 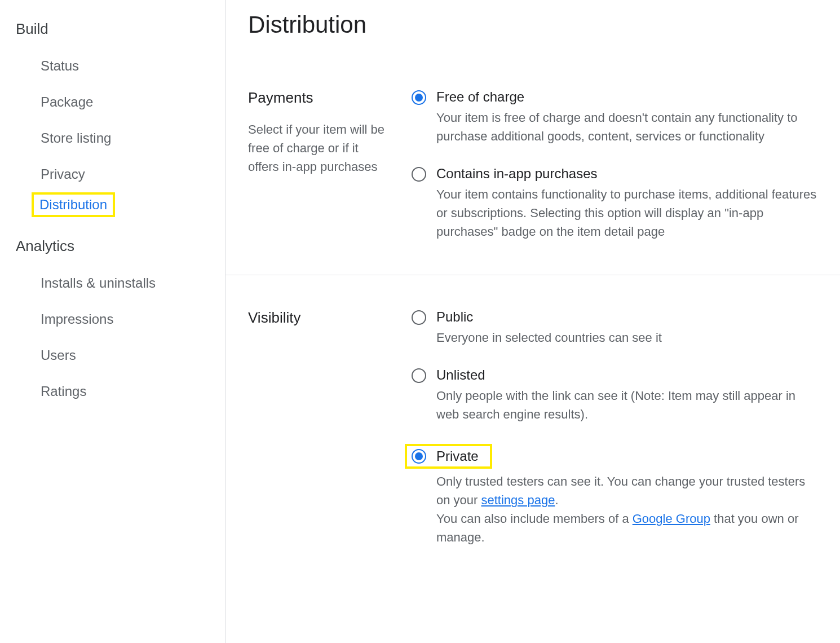 What do you see at coordinates (627, 375) in the screenshot?
I see `radio-label: Unlisted` at bounding box center [627, 375].